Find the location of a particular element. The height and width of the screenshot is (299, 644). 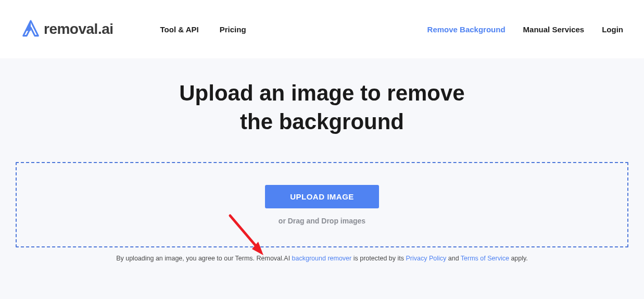

logo: removal.ai is located at coordinates (67, 29).